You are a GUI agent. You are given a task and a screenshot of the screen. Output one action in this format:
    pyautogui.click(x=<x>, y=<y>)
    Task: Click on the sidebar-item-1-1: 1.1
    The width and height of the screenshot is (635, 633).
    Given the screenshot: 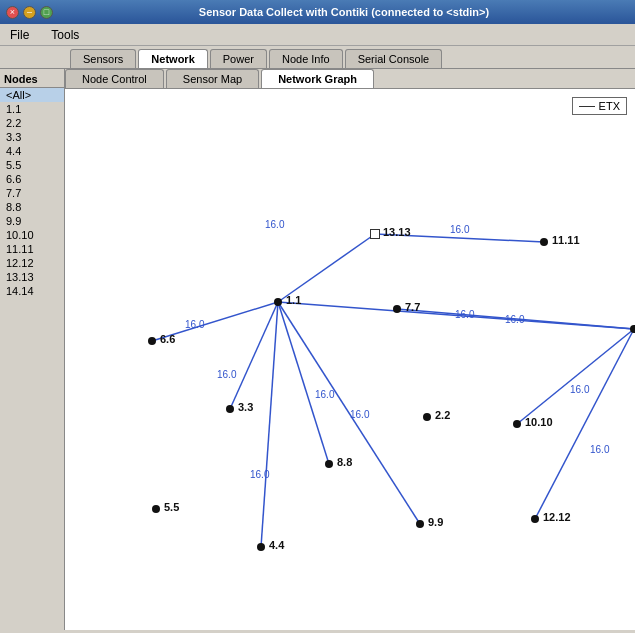 What is the action you would take?
    pyautogui.click(x=32, y=109)
    